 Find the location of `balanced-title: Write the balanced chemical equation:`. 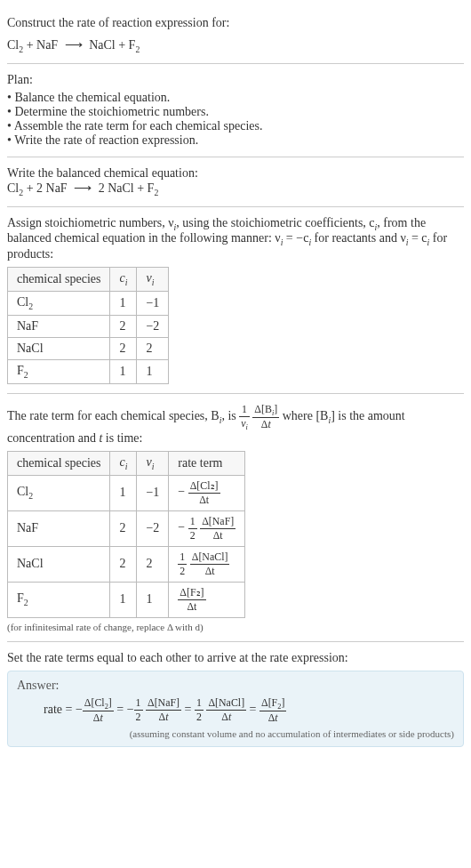

balanced-title: Write the balanced chemical equation: is located at coordinates (236, 173).